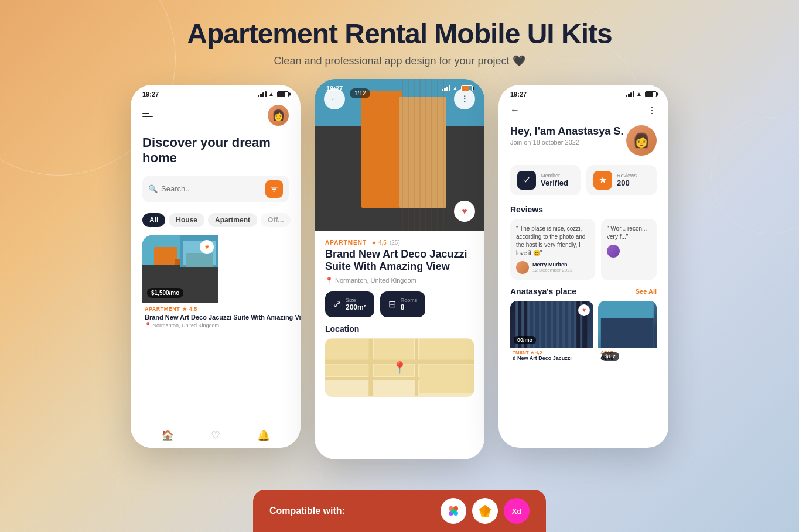 The image size is (799, 532). Describe the element at coordinates (567, 132) in the screenshot. I see `profile-name: Hey, I'am Anastasya S.` at that location.